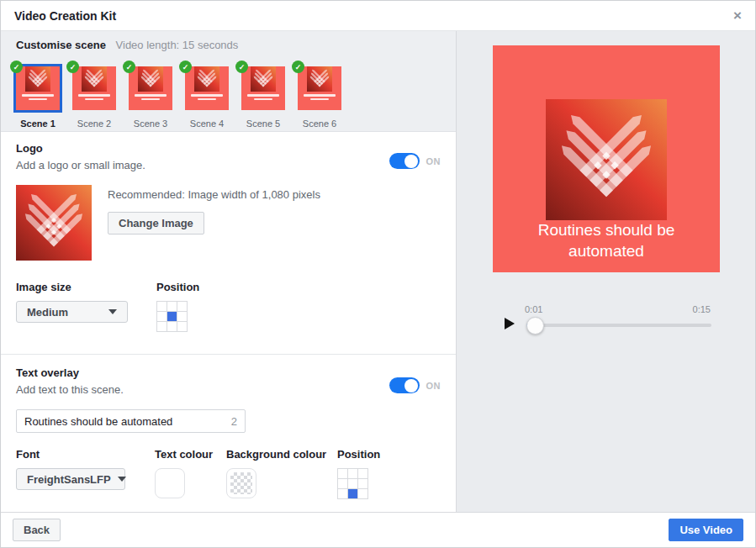 The image size is (756, 548). Describe the element at coordinates (378, 16) in the screenshot. I see `modal-header: Video Creation Kit ×` at that location.